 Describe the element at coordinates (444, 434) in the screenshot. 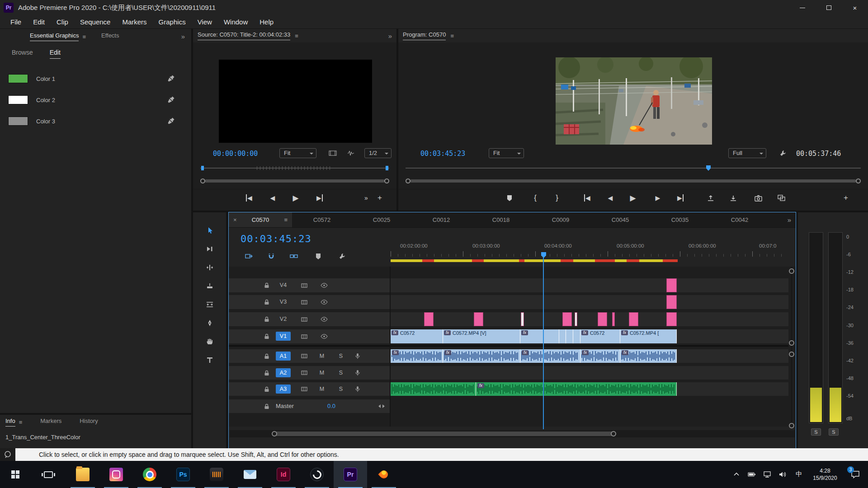

I see `scrollbar-thumb` at that location.